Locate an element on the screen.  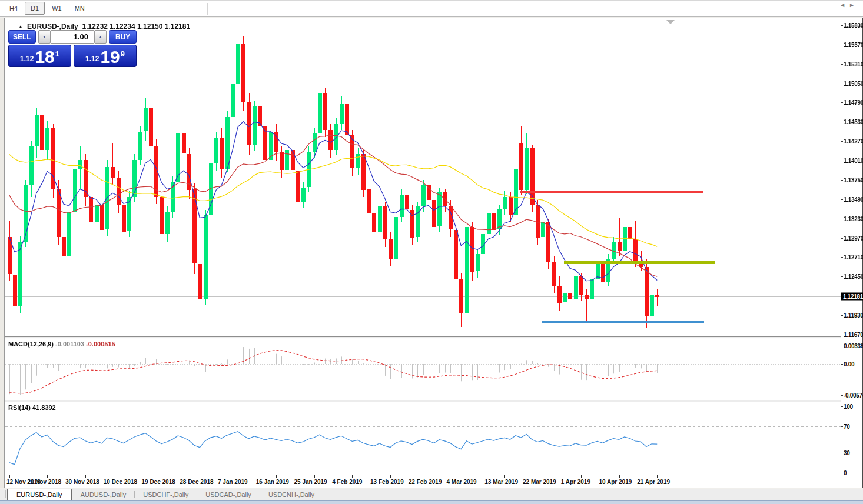
symbol-tab-usdcnh: USDCNH-,Daily is located at coordinates (291, 494).